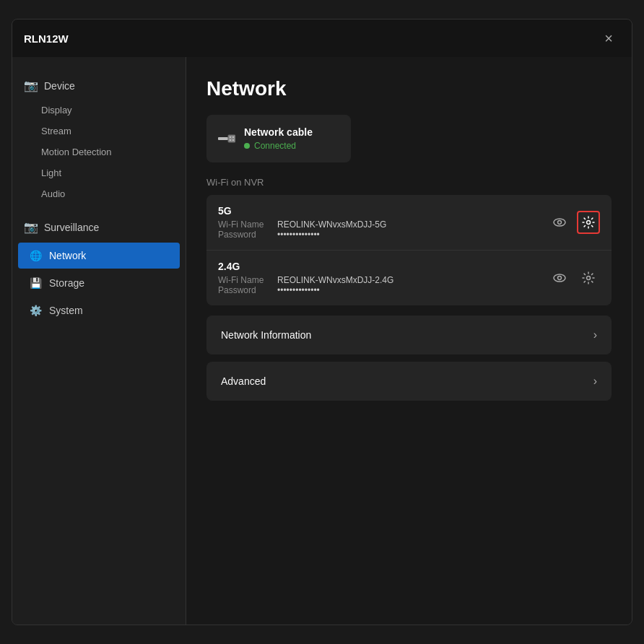 The image size is (644, 644). What do you see at coordinates (66, 310) in the screenshot?
I see `sidebar-item-system-label: System` at bounding box center [66, 310].